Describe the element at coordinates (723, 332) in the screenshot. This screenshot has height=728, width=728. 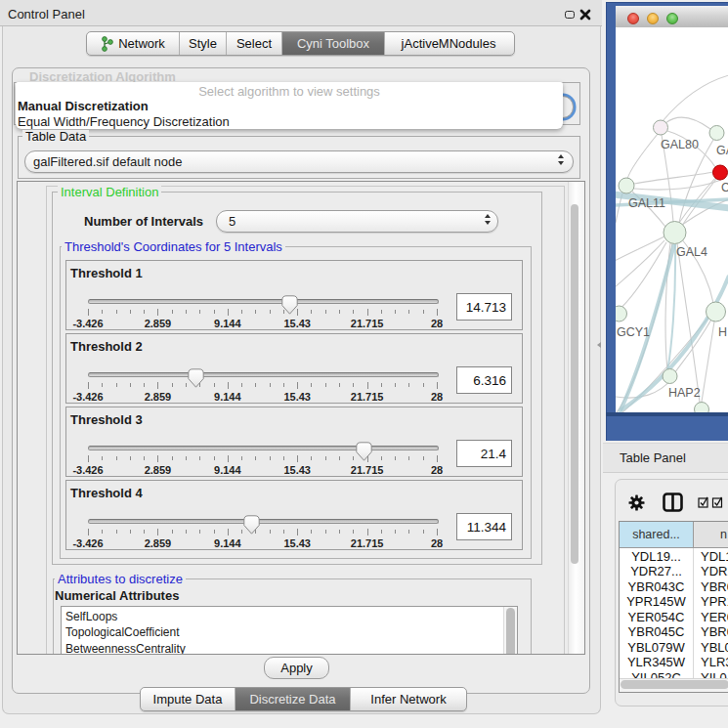
I see `svg-text: H` at that location.